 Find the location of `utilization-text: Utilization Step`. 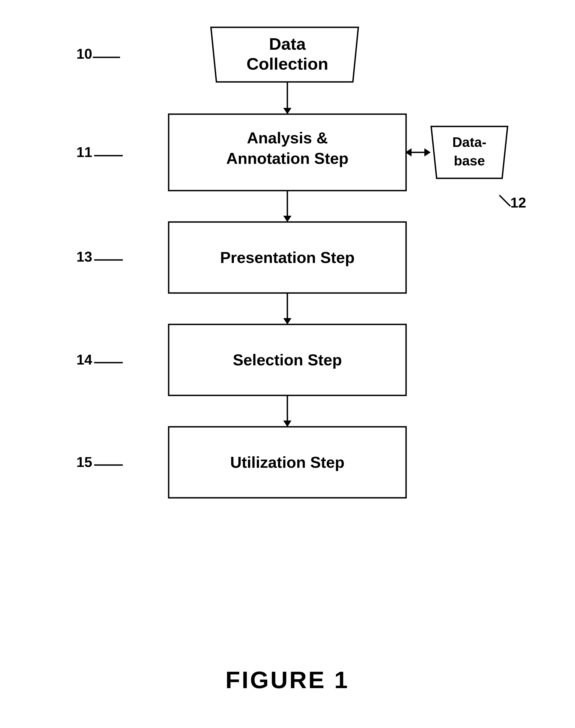

utilization-text: Utilization Step is located at coordinates (288, 462).